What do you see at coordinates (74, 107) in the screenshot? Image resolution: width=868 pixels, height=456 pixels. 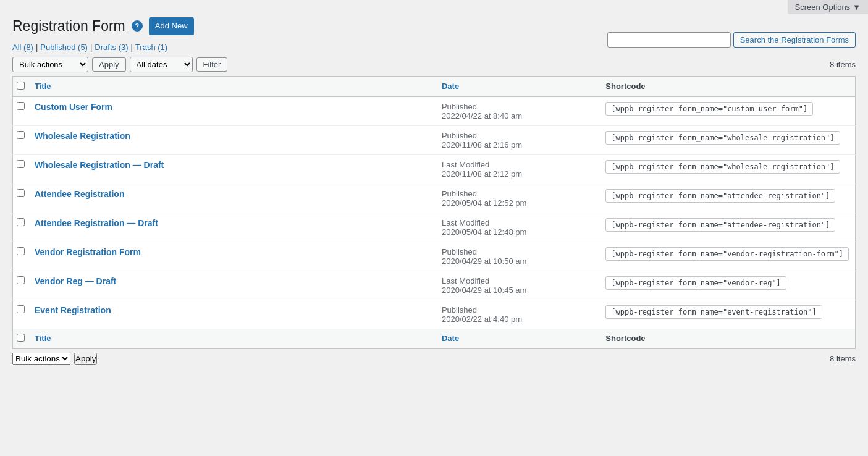 I see `row-title-link: Custom User Form` at bounding box center [74, 107].